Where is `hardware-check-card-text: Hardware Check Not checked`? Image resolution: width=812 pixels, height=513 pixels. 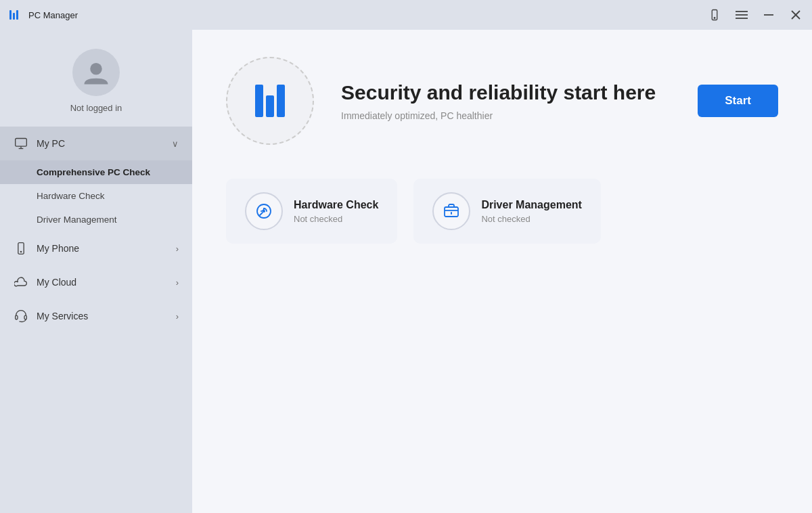
hardware-check-card-text: Hardware Check Not checked is located at coordinates (336, 211).